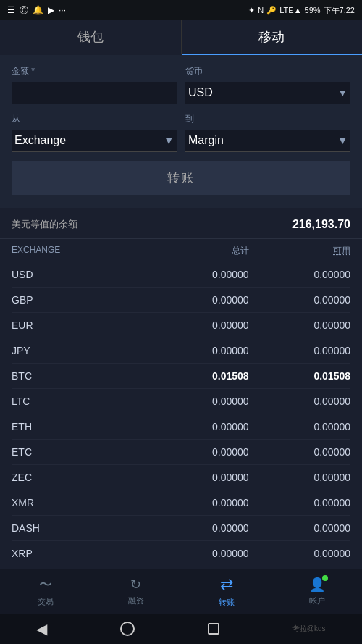 The height and width of the screenshot is (644, 362). What do you see at coordinates (12, 10) in the screenshot?
I see `menu-icon: ☰` at bounding box center [12, 10].